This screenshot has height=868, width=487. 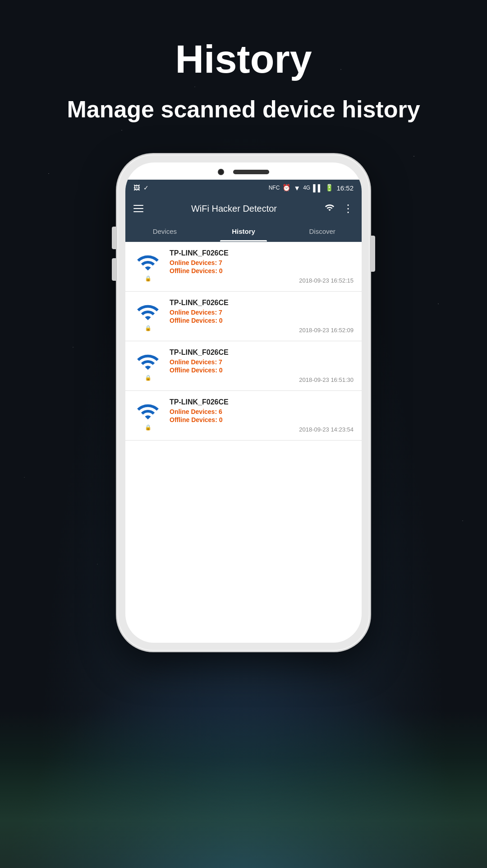 What do you see at coordinates (262, 430) in the screenshot?
I see `item-timestamp: 2018-09-23 14:23:54` at bounding box center [262, 430].